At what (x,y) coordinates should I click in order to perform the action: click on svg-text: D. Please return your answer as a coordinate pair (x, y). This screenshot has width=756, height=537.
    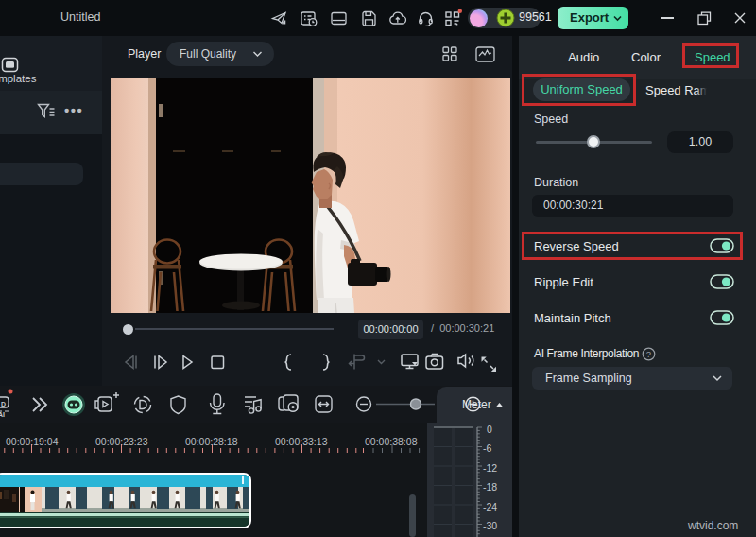
    Looking at the image, I should click on (4, 405).